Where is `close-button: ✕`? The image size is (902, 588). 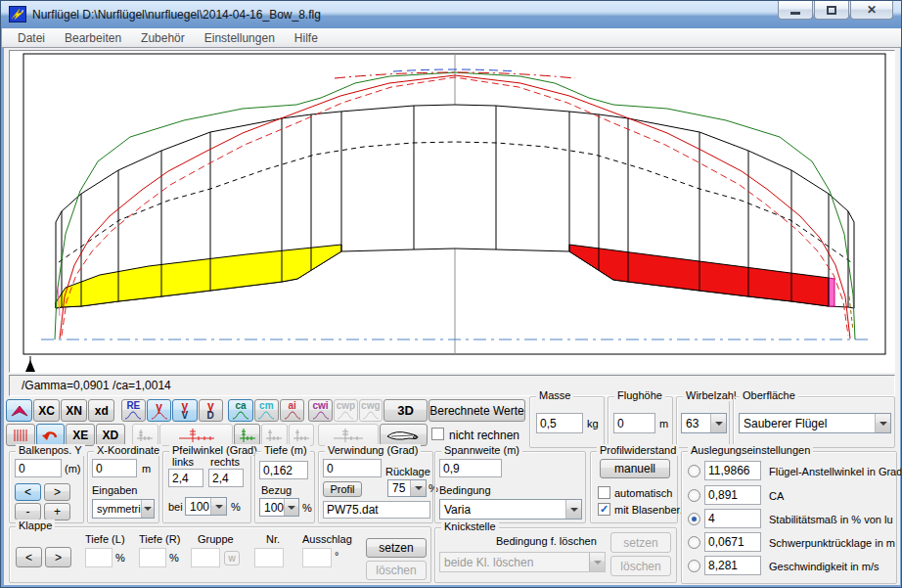
close-button: ✕ is located at coordinates (872, 10).